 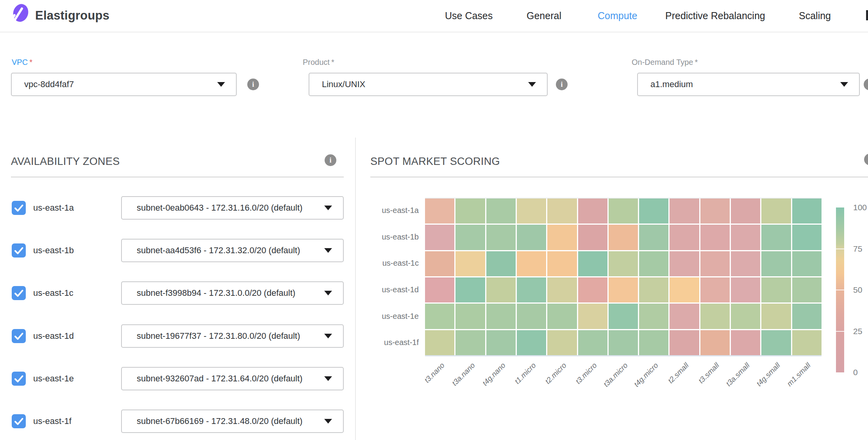 What do you see at coordinates (232, 293) in the screenshot?
I see `subnet-select-us-east-1c: subnet-f3998b94 - 172.31.0.0/20 (default…` at bounding box center [232, 293].